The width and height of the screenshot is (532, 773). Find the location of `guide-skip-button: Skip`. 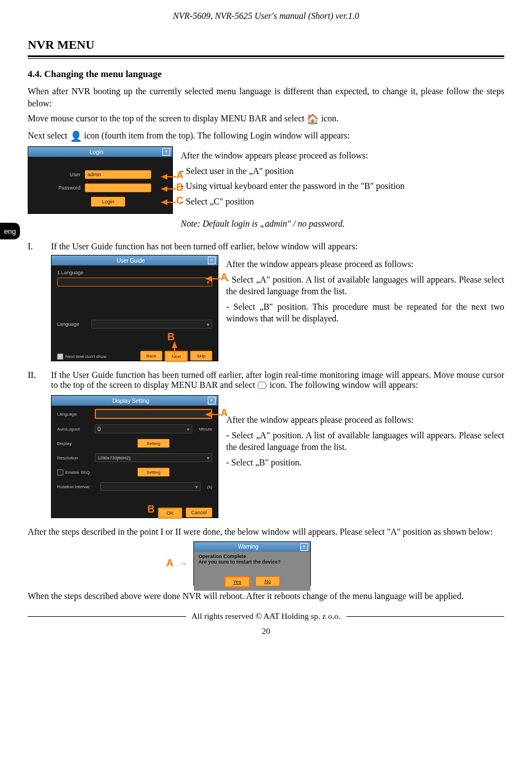

guide-skip-button: Skip is located at coordinates (201, 356).